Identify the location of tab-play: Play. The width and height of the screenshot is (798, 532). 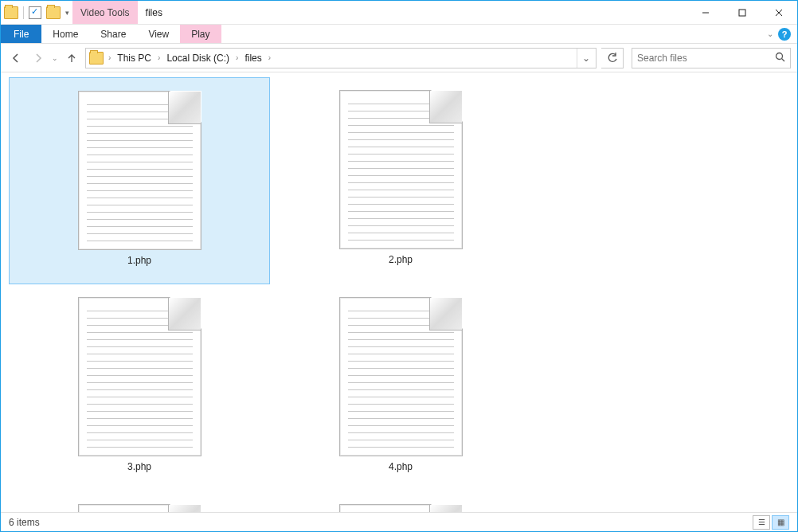
(201, 33).